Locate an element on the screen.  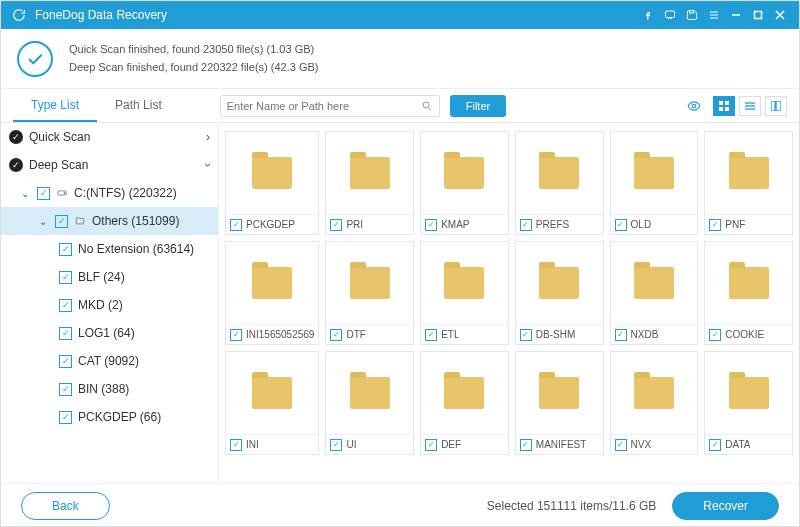
menu-icon is located at coordinates (714, 15).